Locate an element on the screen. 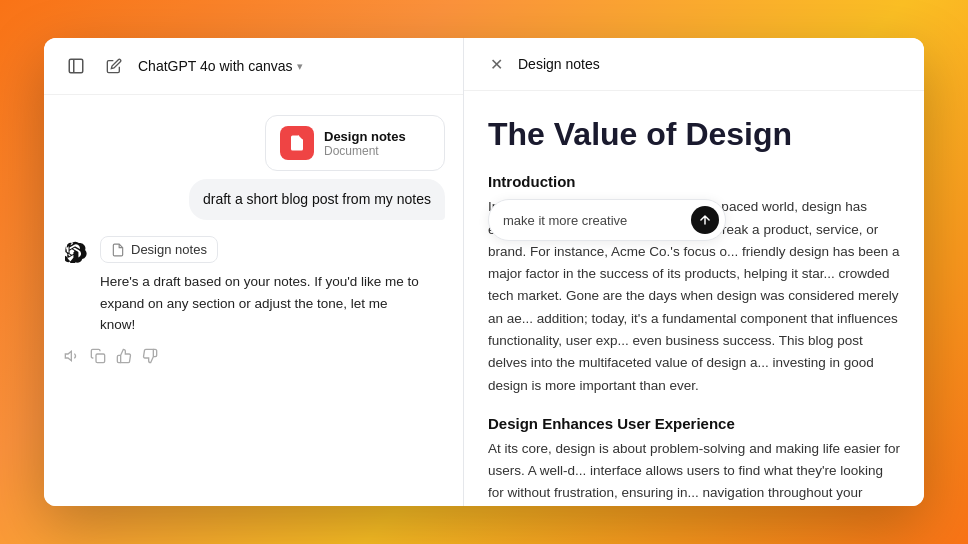 The image size is (968, 544). assistant-avatar is located at coordinates (76, 252).